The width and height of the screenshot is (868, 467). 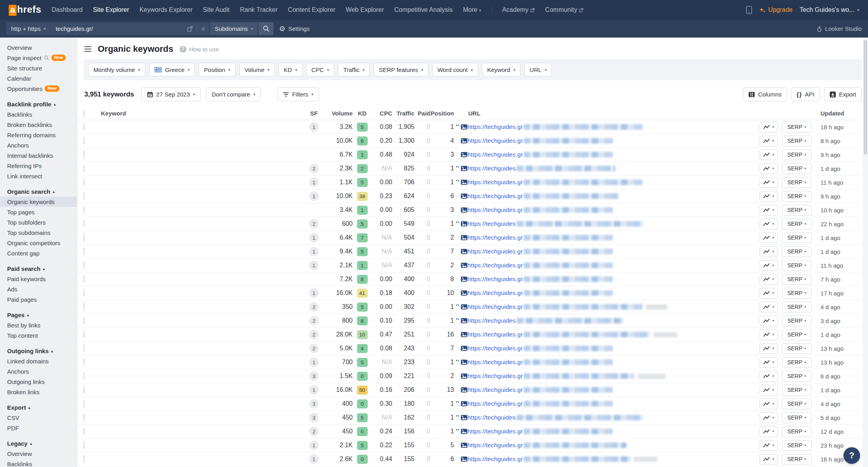 I want to click on sidebar-item-pdf: PDF, so click(x=38, y=428).